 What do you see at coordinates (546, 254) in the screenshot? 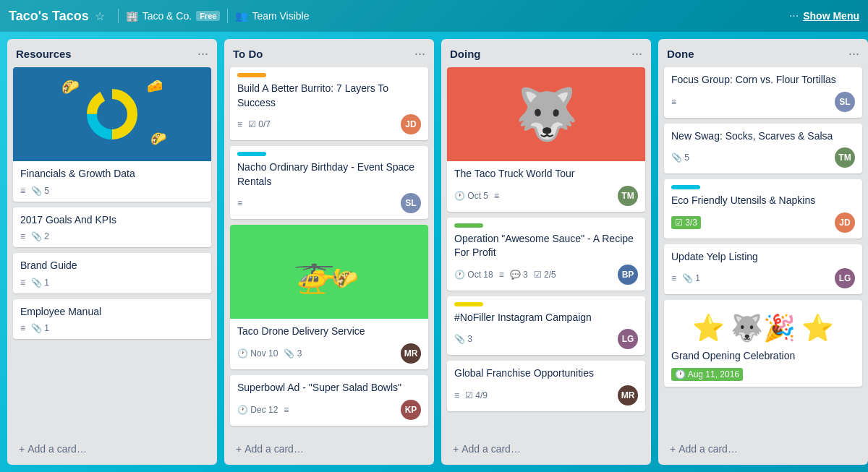
I see `card-awesome-sauce: Operation "Awesome Sauce" - A Recipe For…` at bounding box center [546, 254].